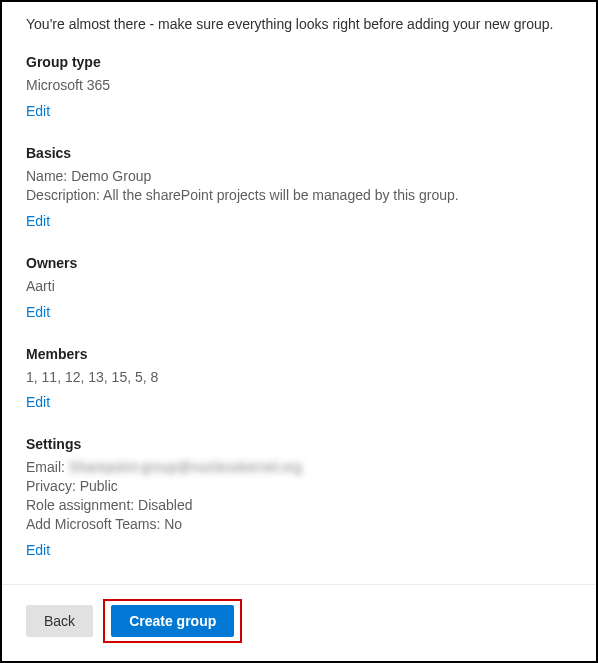 The image size is (598, 663). Describe the element at coordinates (38, 221) in the screenshot. I see `edit-basics-link: Edit` at that location.